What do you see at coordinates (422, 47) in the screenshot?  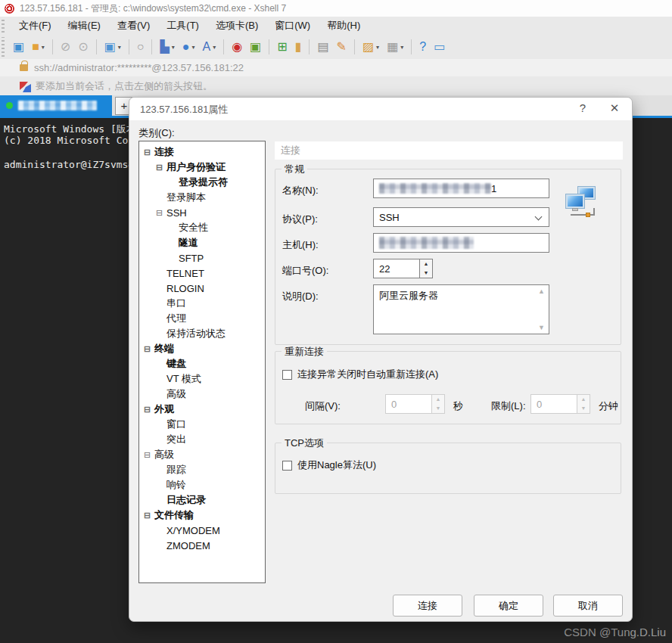 I see `help-button: ?` at bounding box center [422, 47].